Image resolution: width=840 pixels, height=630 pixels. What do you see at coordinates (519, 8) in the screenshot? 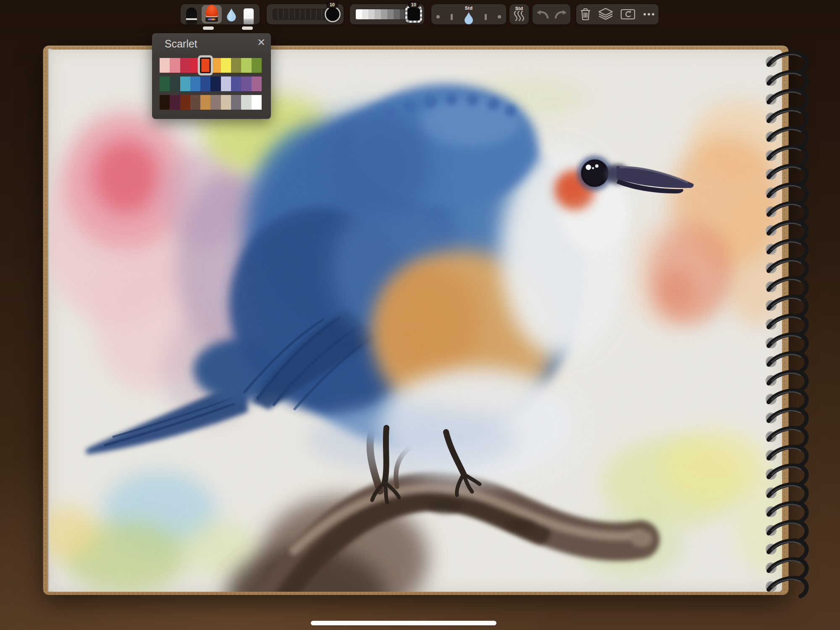
I see `texture-std-label: Std` at bounding box center [519, 8].